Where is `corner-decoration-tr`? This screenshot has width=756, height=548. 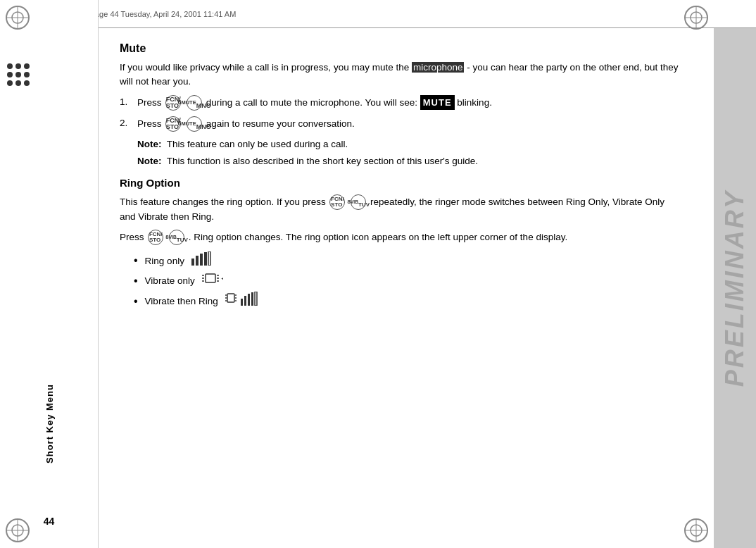 corner-decoration-tr is located at coordinates (696, 18).